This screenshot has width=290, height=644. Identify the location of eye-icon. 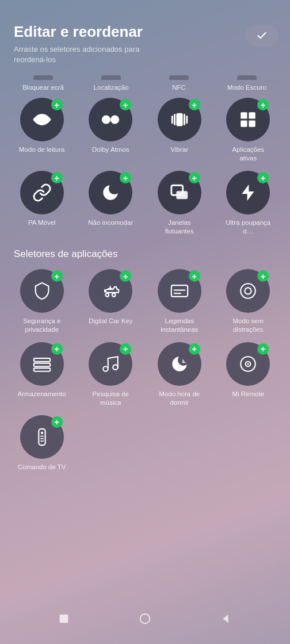
(42, 120).